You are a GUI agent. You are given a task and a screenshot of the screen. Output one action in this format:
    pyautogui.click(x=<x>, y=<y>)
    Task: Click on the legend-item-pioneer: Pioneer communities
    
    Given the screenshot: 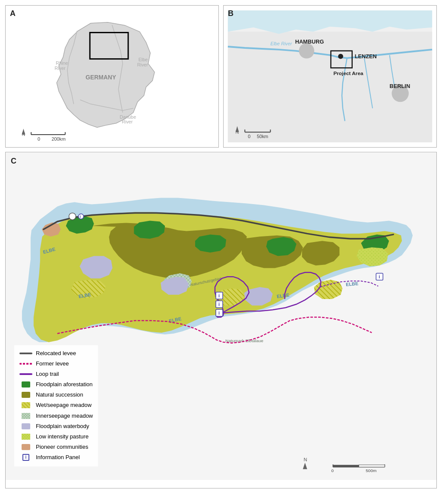 What is the action you would take?
    pyautogui.click(x=56, y=447)
    